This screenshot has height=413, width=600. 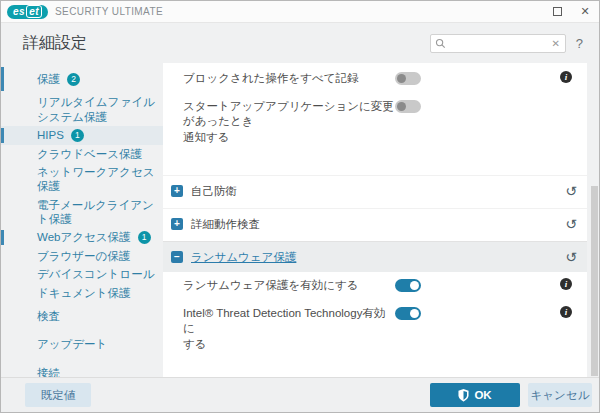 I want to click on cancel-button: キャンセル, so click(x=560, y=395).